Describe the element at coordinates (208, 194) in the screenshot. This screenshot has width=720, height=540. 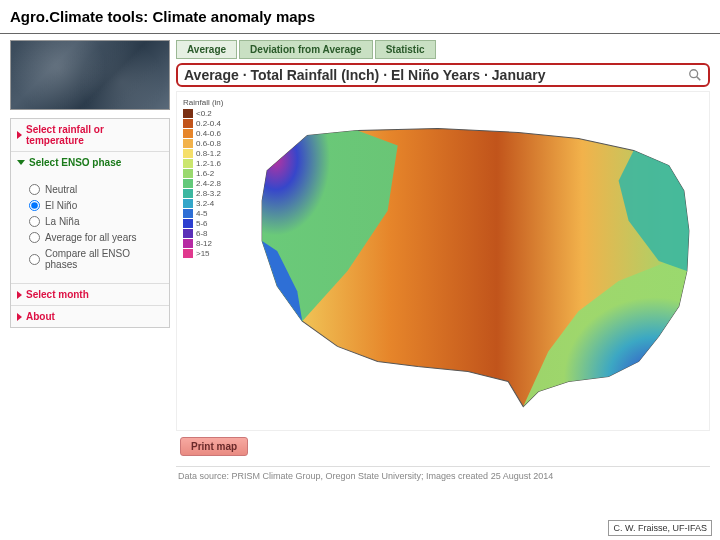
I see `legend-label: 2.8-3.2` at that location.